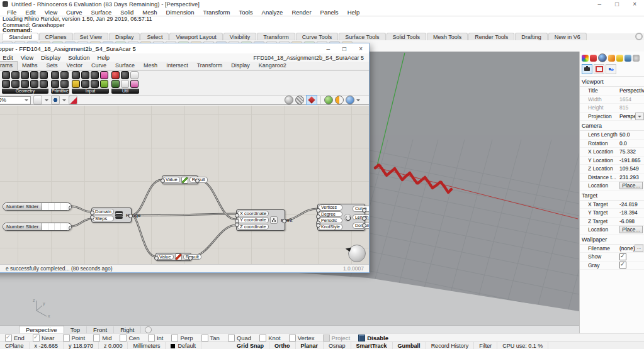  What do you see at coordinates (180, 180) in the screenshot?
I see `expression-component-top: Value Result` at bounding box center [180, 180].